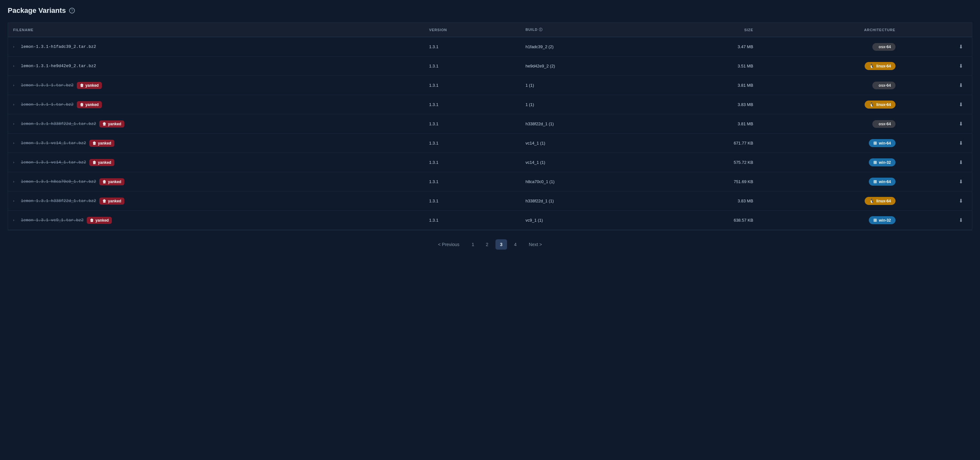  What do you see at coordinates (473, 244) in the screenshot?
I see `page-1-button: 1` at bounding box center [473, 244].